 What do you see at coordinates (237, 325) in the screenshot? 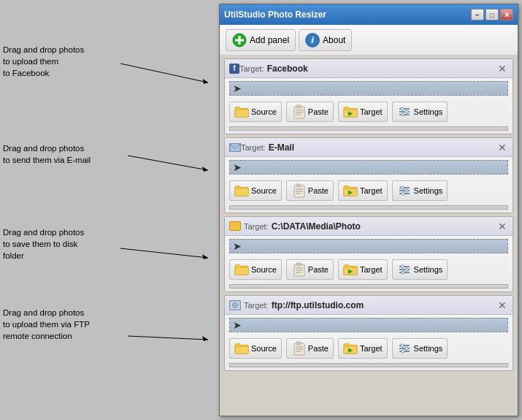
I see `drop-arrow-4: ➤` at bounding box center [237, 325].